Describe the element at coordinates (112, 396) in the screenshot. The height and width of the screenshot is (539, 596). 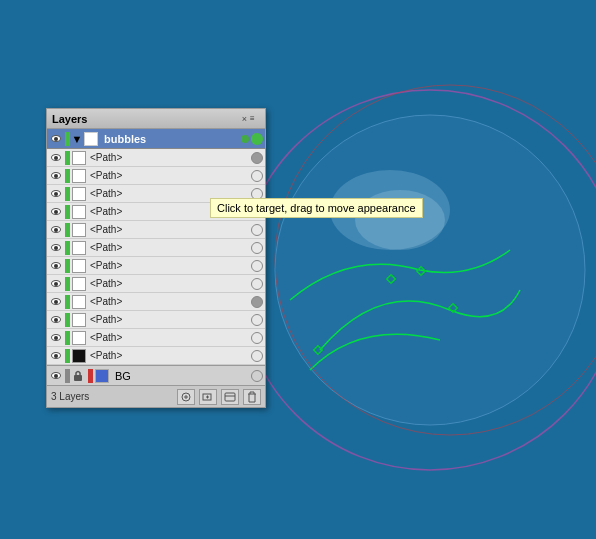
I see `layer-count-label: 3 Layers` at that location.